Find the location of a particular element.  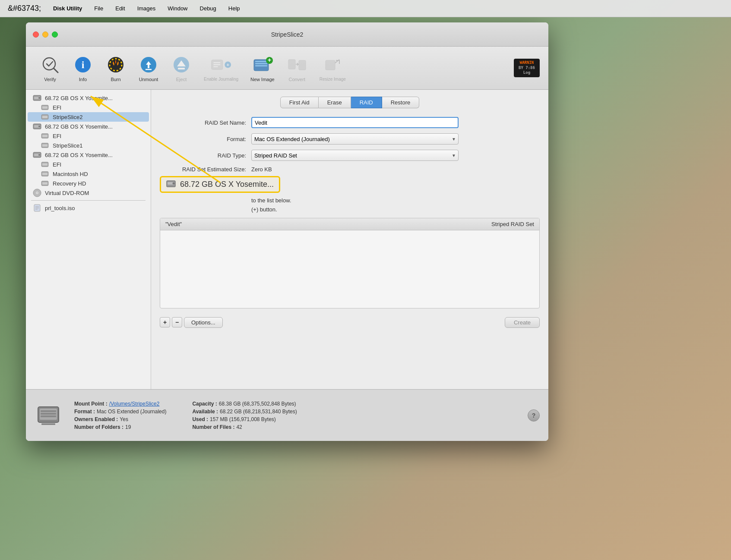

mount-point-link: /Volumes/StripeSlice2 is located at coordinates (135, 404).